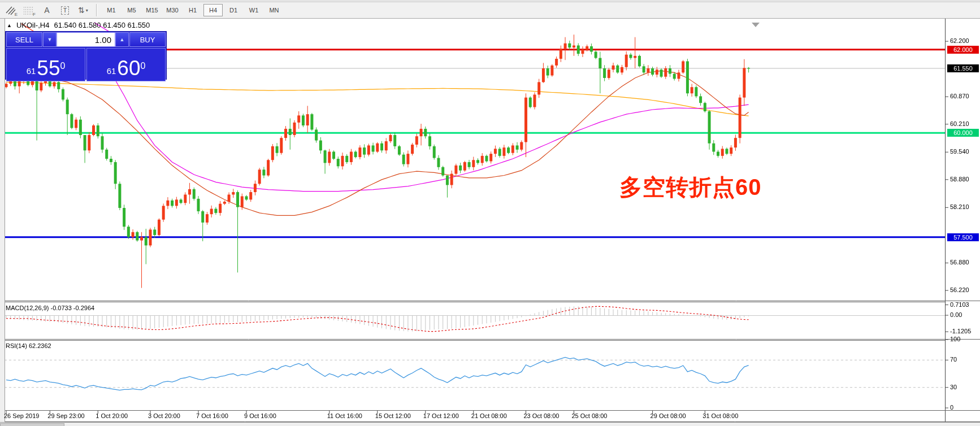  What do you see at coordinates (96, 10) in the screenshot?
I see `toolbar-separator` at bounding box center [96, 10].